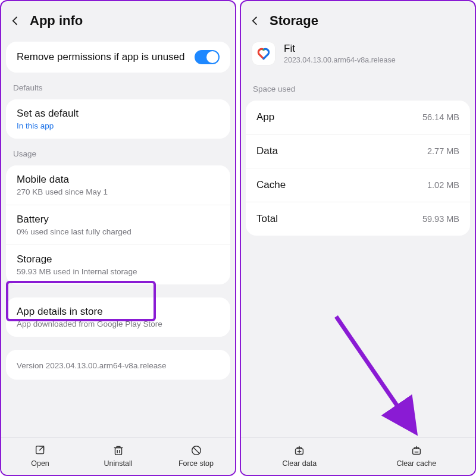  I want to click on storage-sub: 59.93 MB used in Internal storage, so click(118, 271).